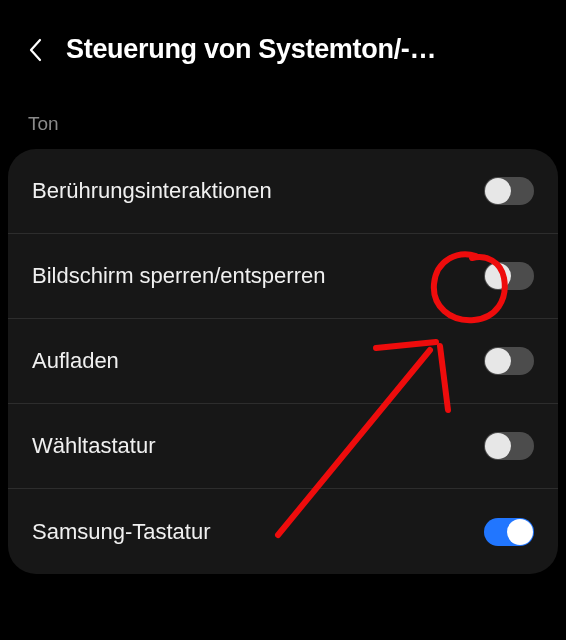  What do you see at coordinates (509, 446) in the screenshot?
I see `toggle-dialpad` at bounding box center [509, 446].